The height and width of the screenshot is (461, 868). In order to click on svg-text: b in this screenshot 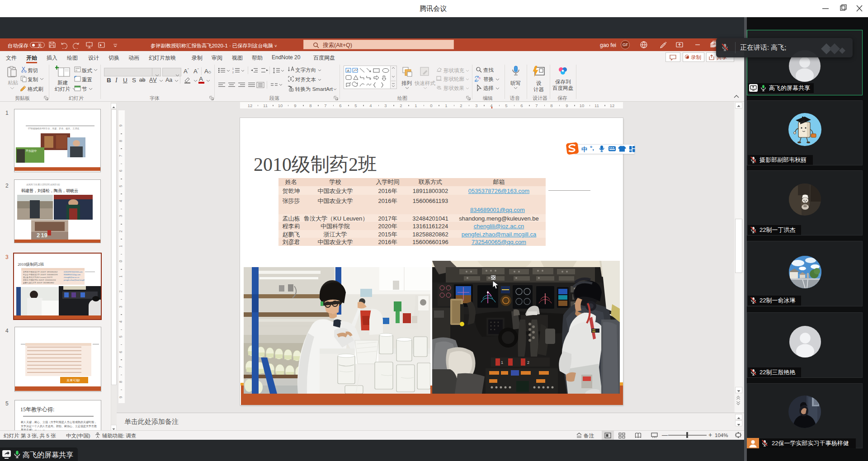, I will do `click(480, 78)`.